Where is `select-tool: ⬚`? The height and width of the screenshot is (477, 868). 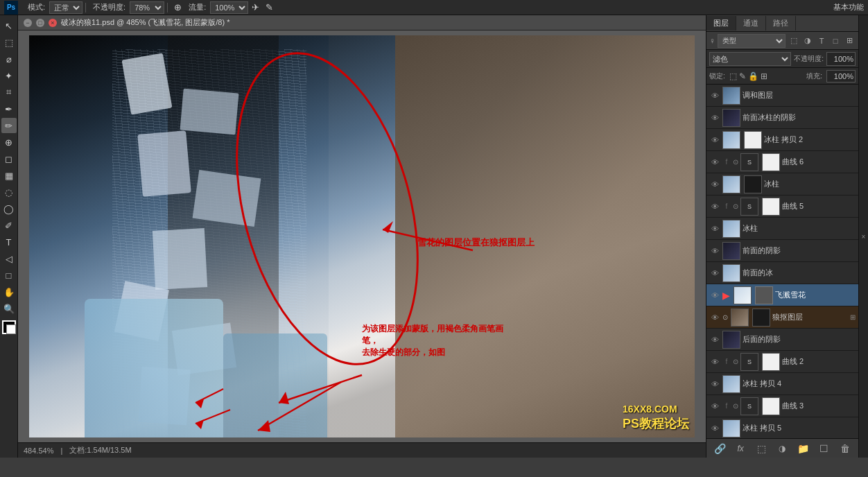
select-tool: ⬚ is located at coordinates (9, 42).